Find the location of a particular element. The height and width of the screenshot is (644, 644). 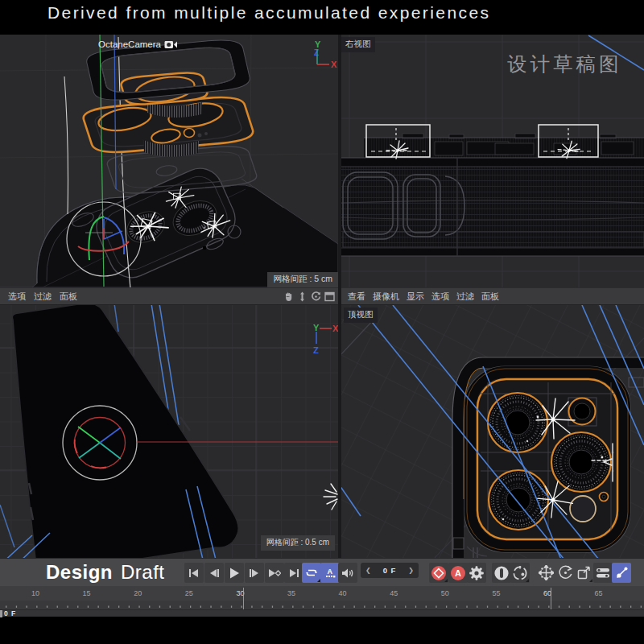

menu-perspective-0: 选项 is located at coordinates (17, 296).